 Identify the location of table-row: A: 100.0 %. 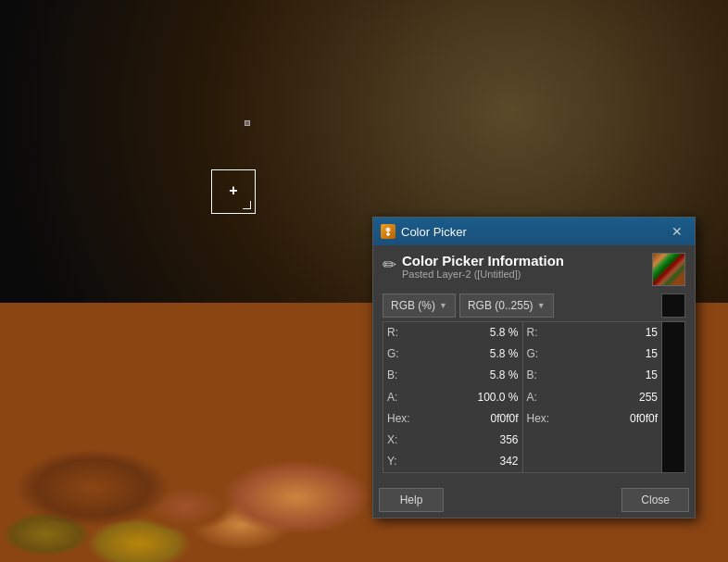
(453, 398).